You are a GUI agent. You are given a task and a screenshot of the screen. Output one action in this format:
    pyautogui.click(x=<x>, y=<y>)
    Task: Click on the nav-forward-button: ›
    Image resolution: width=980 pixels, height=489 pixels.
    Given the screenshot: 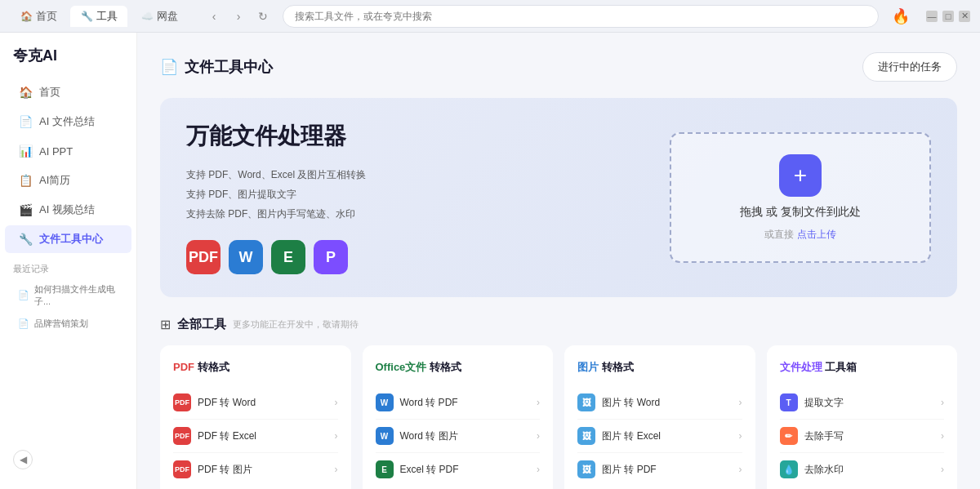 What is the action you would take?
    pyautogui.click(x=238, y=16)
    